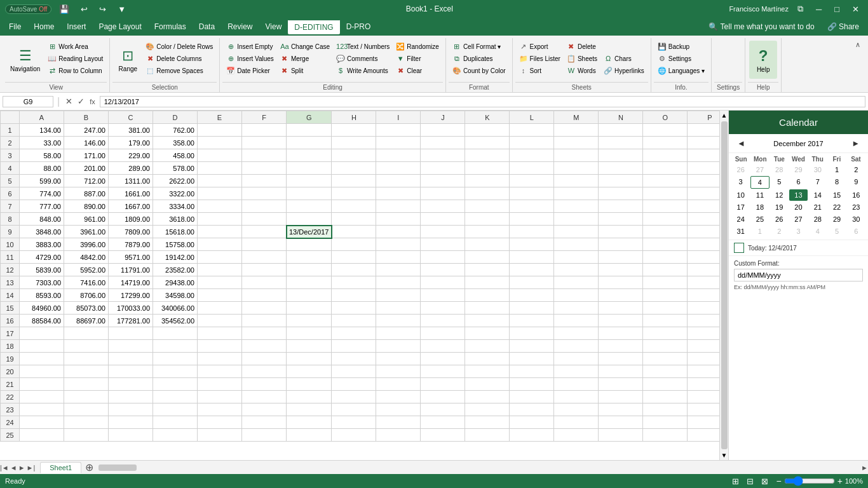 Image resolution: width=868 pixels, height=488 pixels. Describe the element at coordinates (86, 130) in the screenshot. I see `cell-B1: 247.00` at that location.